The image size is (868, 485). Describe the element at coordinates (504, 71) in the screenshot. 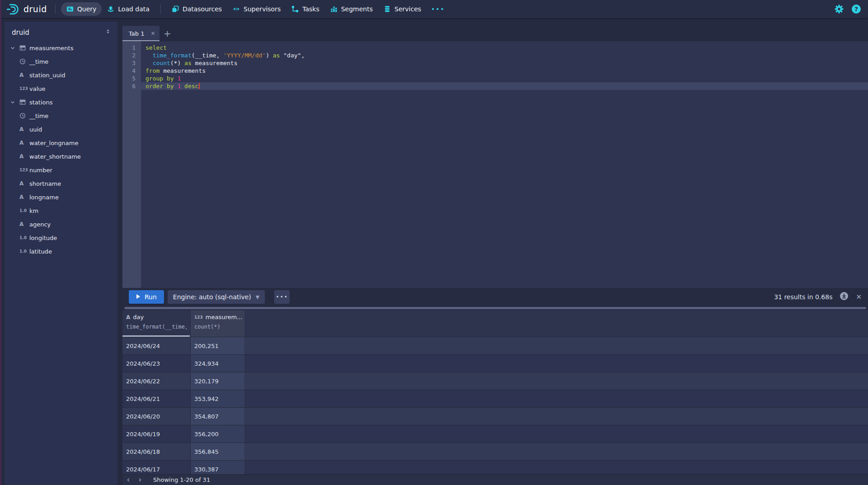

I see `code-line-4: from measurements` at that location.